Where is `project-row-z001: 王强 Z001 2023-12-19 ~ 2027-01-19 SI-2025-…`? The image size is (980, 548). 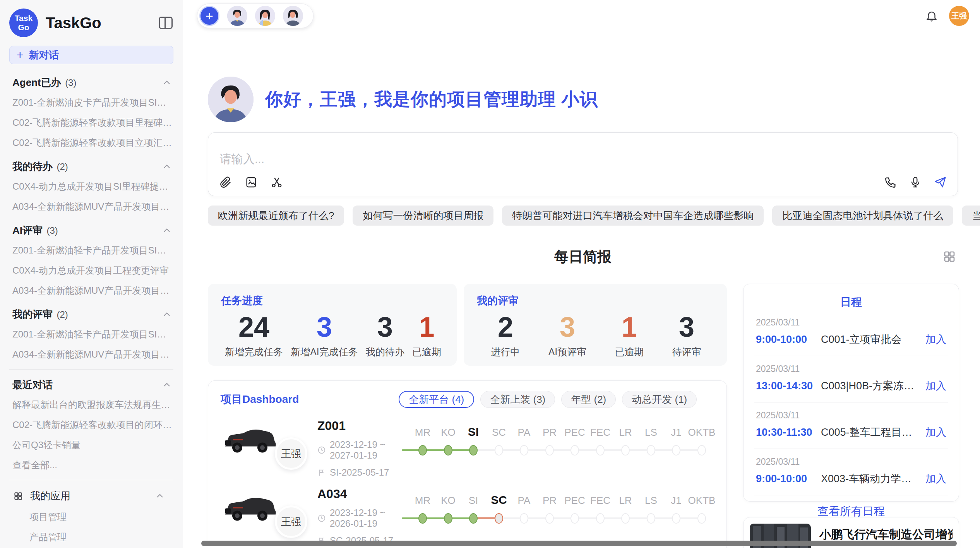 project-row-z001: 王强 Z001 2023-12-19 ~ 2027-01-19 SI-2025-… is located at coordinates (468, 447).